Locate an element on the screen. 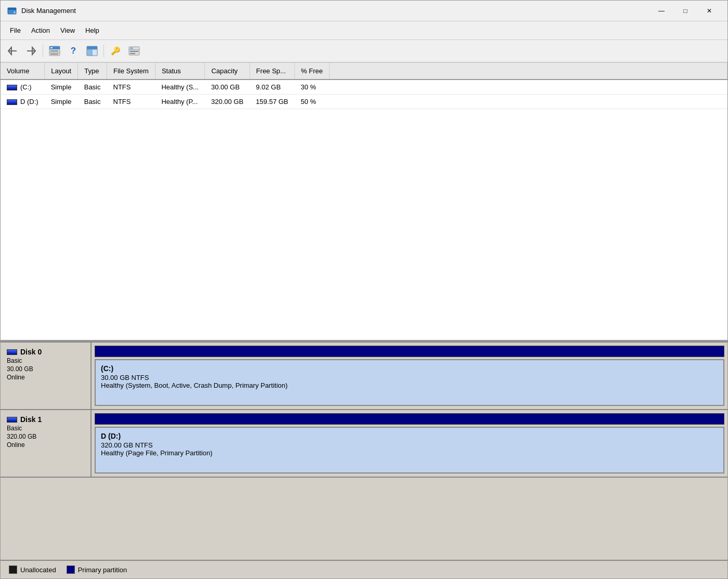 This screenshot has width=728, height=579. disk-id: Disk 0 is located at coordinates (31, 352).